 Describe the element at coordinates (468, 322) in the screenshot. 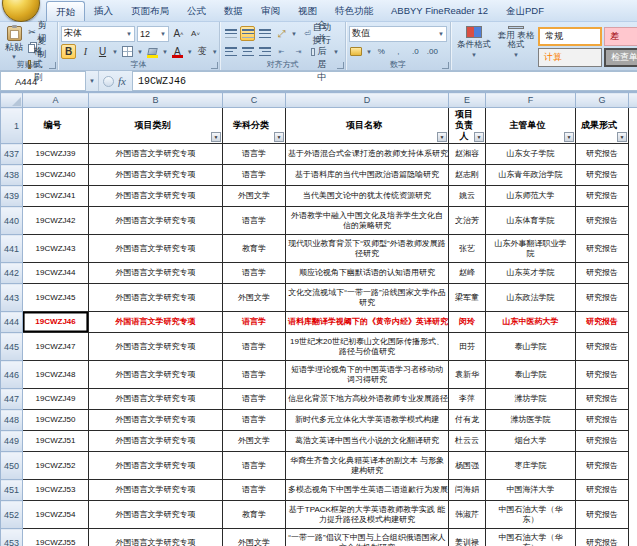

I see `cell: 闵玲` at that location.